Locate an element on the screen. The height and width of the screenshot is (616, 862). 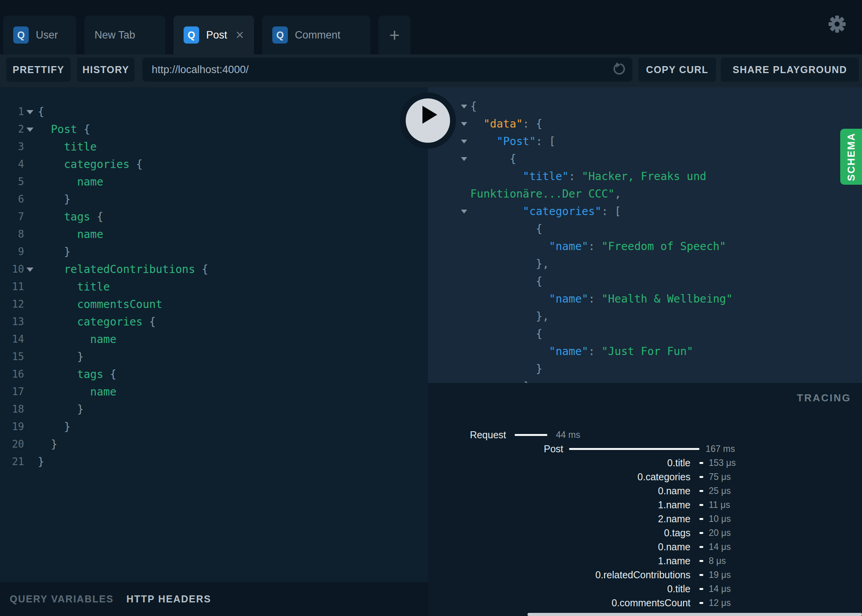
editor-line: 9 } is located at coordinates (214, 252).